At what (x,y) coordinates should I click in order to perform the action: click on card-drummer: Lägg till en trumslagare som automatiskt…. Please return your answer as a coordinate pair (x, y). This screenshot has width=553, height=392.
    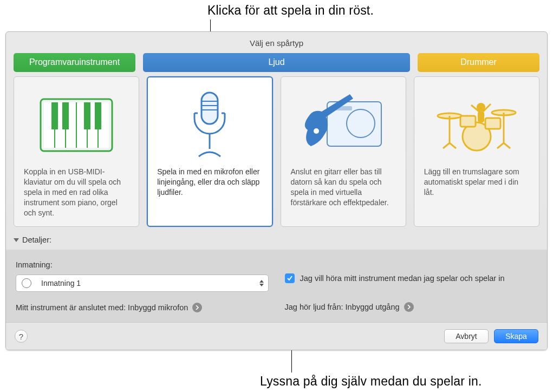
    Looking at the image, I should click on (477, 152).